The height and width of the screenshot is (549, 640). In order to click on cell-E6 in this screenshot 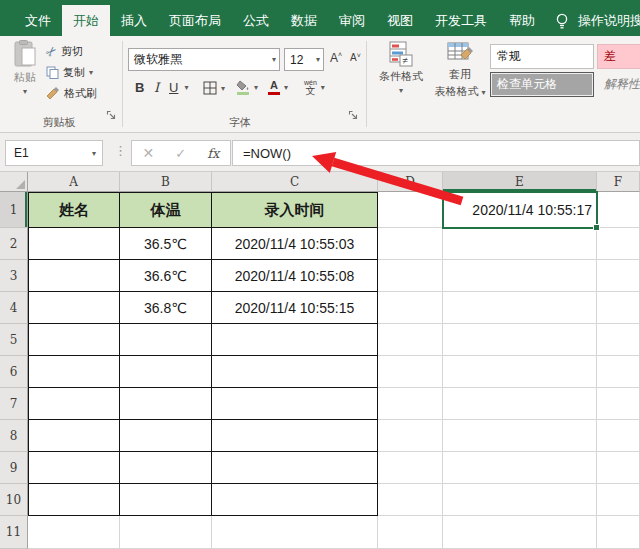, I will do `click(520, 372)`.